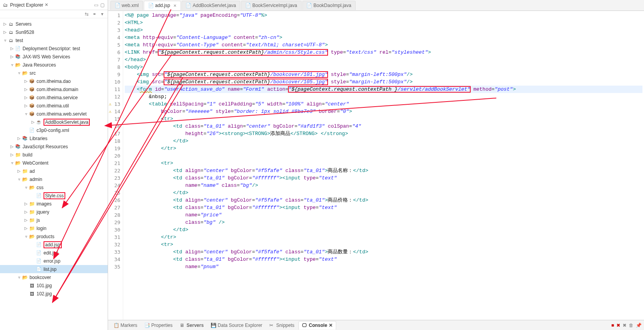 The height and width of the screenshot is (330, 644). Describe the element at coordinates (117, 230) in the screenshot. I see `line-number: 30` at that location.